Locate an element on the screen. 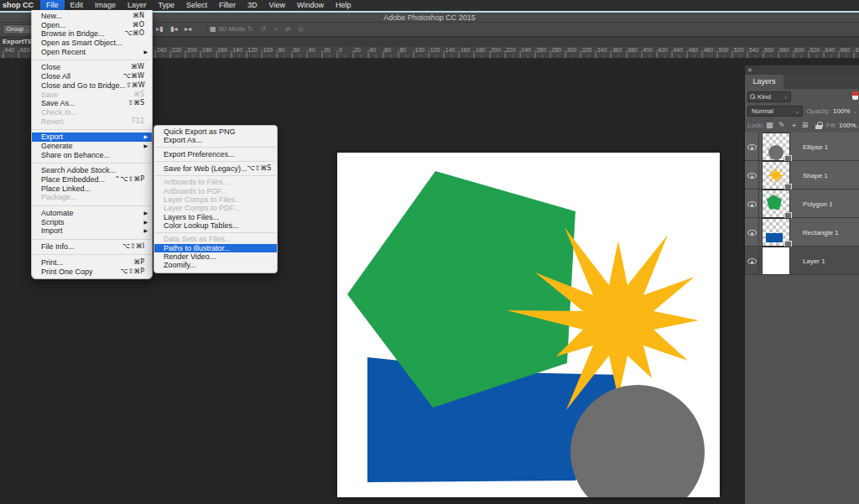  layer-filtering-toggle-icon is located at coordinates (856, 96).